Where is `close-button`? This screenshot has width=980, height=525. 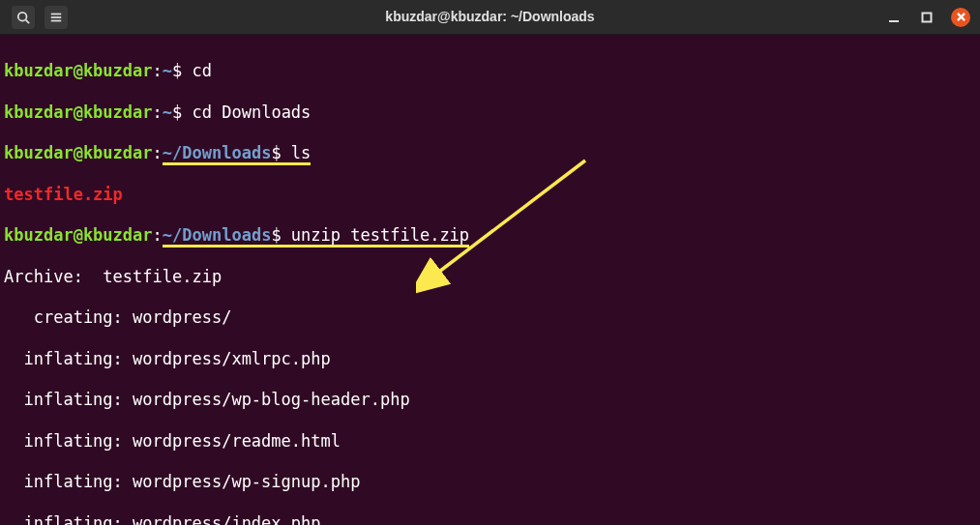 close-button is located at coordinates (961, 17).